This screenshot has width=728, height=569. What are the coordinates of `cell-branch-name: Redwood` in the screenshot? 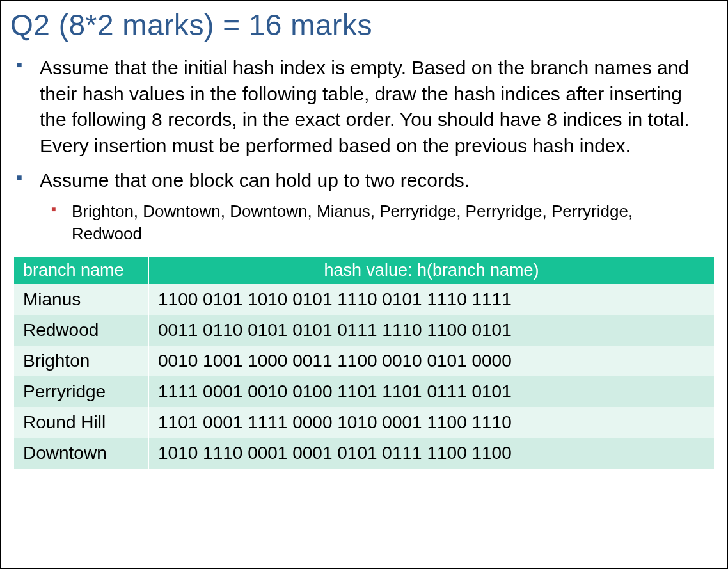 It's located at (81, 330).